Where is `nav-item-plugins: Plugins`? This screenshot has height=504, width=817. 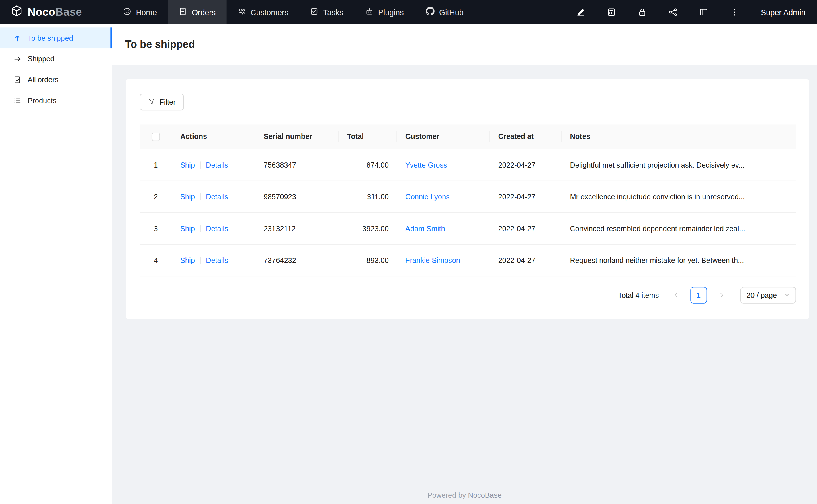
nav-item-plugins: Plugins is located at coordinates (384, 12).